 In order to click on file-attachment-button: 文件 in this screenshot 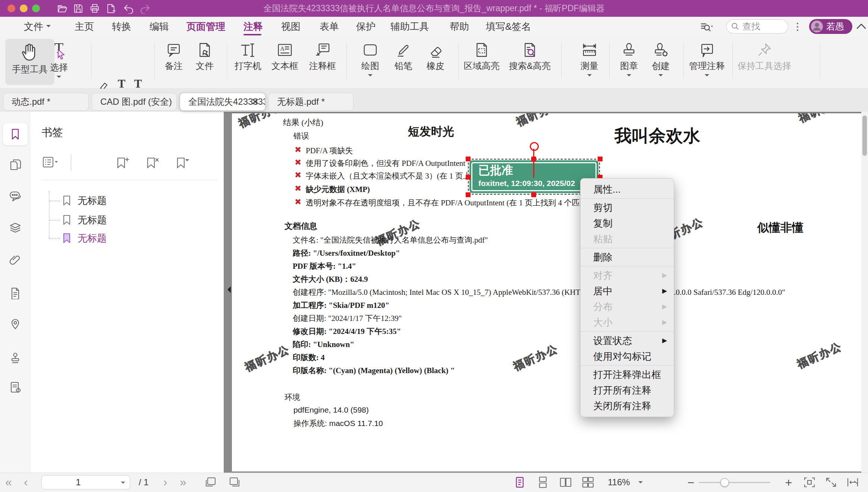, I will do `click(205, 57)`.